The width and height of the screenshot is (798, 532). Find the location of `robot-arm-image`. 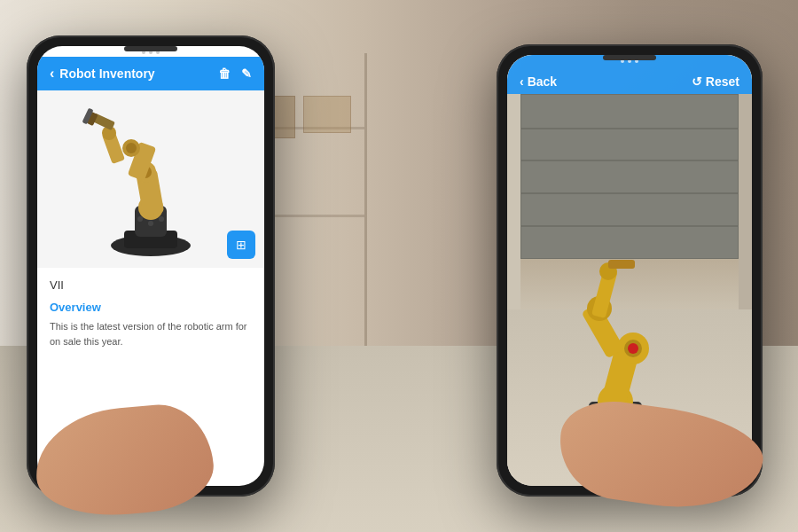

robot-arm-image is located at coordinates (151, 179).